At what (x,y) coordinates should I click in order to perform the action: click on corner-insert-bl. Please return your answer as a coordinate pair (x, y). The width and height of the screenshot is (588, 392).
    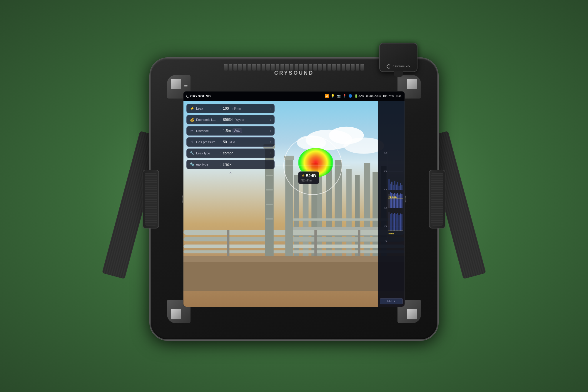
    Looking at the image, I should click on (176, 314).